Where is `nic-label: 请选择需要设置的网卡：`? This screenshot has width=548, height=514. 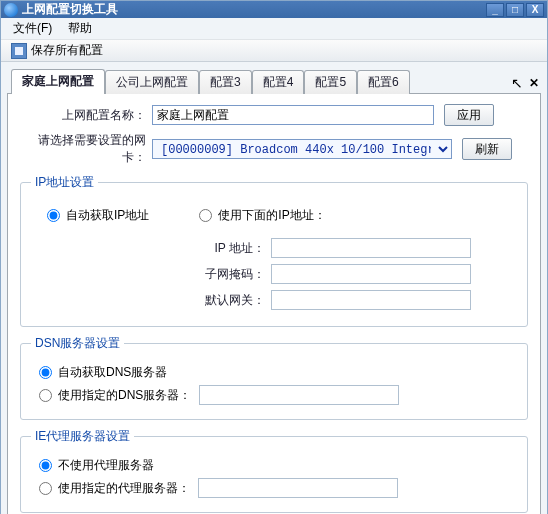
nic-label: 请选择需要设置的网卡： is located at coordinates (85, 149).